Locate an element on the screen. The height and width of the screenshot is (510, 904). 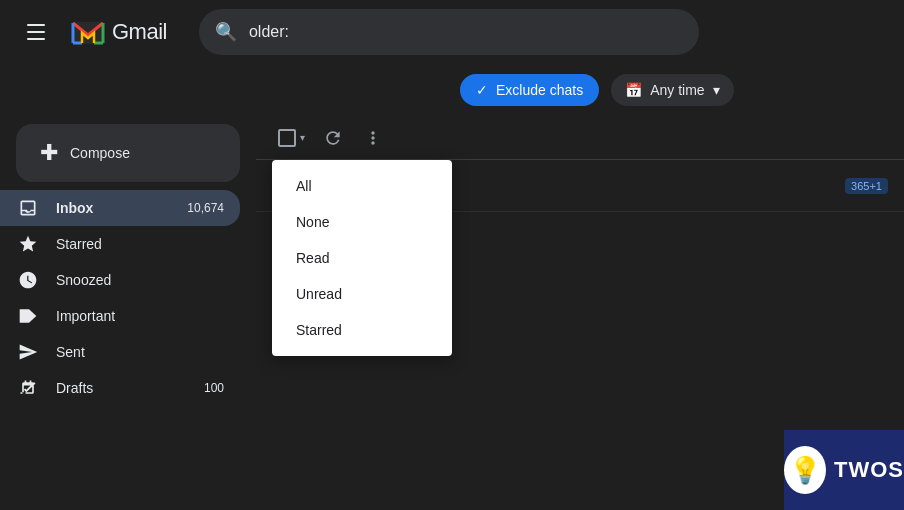
any-time-button: 📅 Any time ▾ is located at coordinates (672, 90).